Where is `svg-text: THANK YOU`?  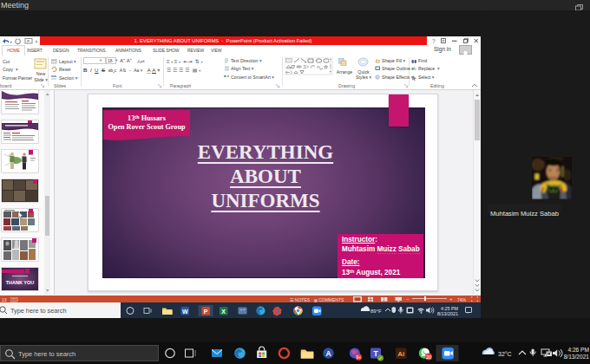 svg-text: THANK YOU is located at coordinates (21, 283).